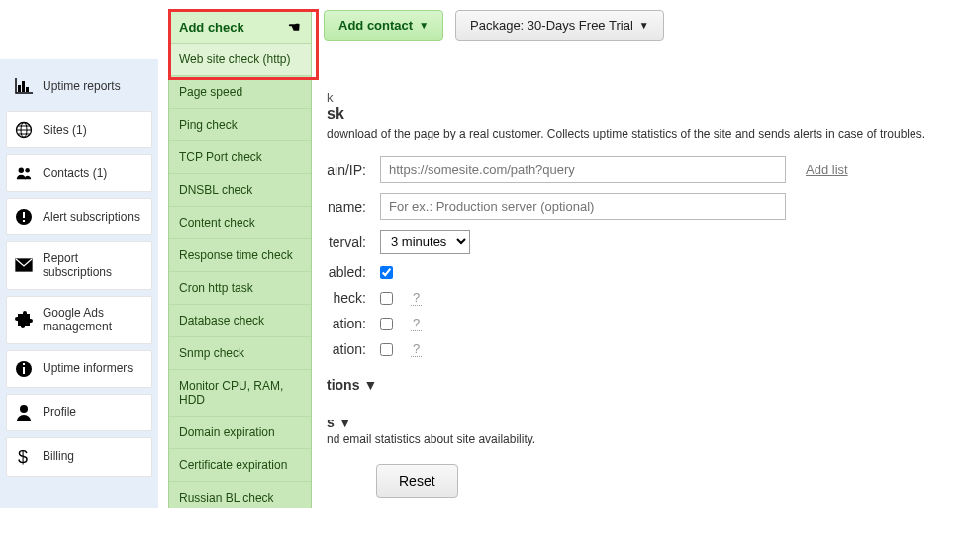 The height and width of the screenshot is (560, 960). Describe the element at coordinates (331, 97) in the screenshot. I see `back-link: k` at that location.